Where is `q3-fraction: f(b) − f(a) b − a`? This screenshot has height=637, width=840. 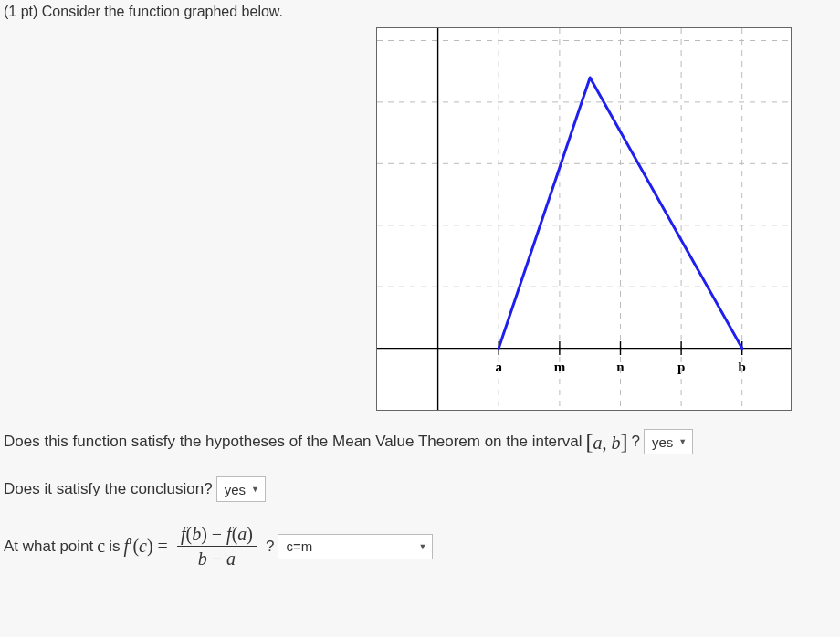 q3-fraction: f(b) − f(a) b − a is located at coordinates (217, 546).